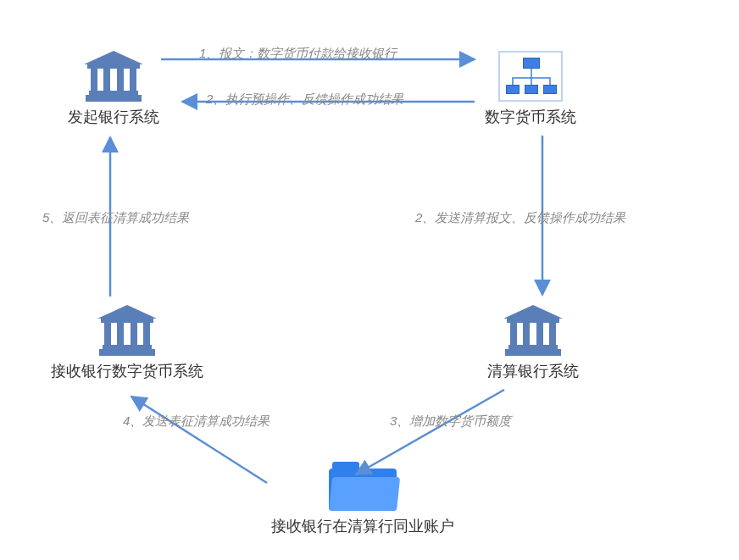 This screenshot has height=560, width=739. Describe the element at coordinates (363, 526) in the screenshot. I see `node-label: 接收银行在清算行同业账户` at that location.